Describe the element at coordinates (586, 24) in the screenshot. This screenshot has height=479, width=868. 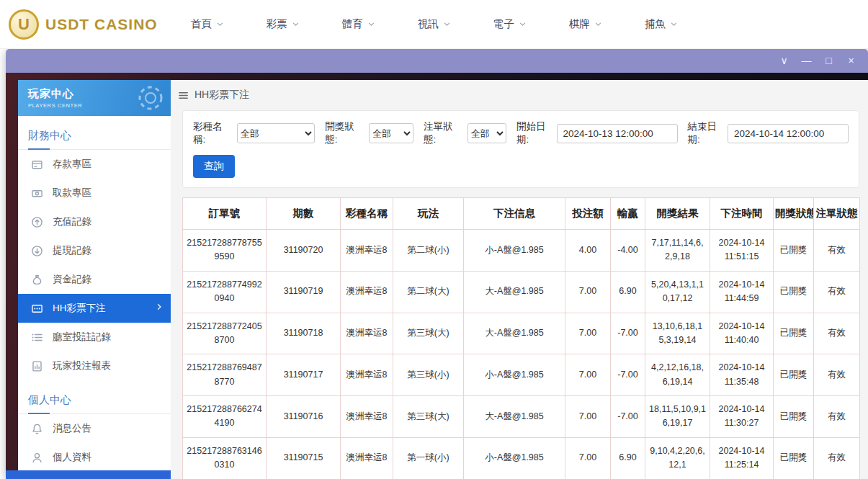
I see `nav-item-cards: 棋牌` at that location.